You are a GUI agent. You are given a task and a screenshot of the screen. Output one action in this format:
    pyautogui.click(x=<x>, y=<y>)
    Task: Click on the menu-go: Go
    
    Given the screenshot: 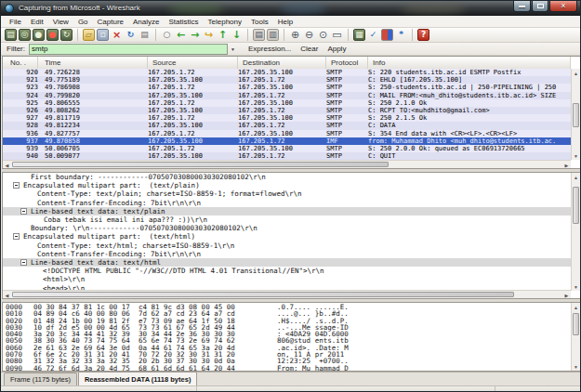 What is the action you would take?
    pyautogui.click(x=84, y=22)
    